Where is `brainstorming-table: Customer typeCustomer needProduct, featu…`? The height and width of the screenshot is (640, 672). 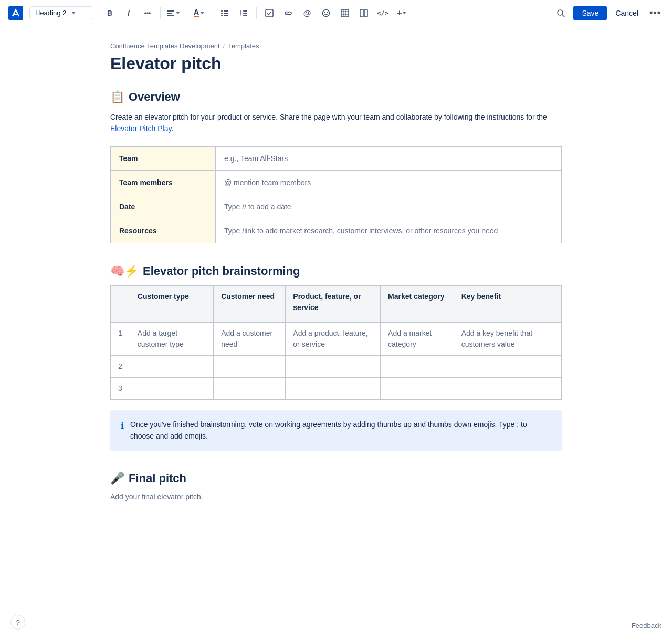
brainstorming-table: Customer typeCustomer needProduct, featu… is located at coordinates (336, 343).